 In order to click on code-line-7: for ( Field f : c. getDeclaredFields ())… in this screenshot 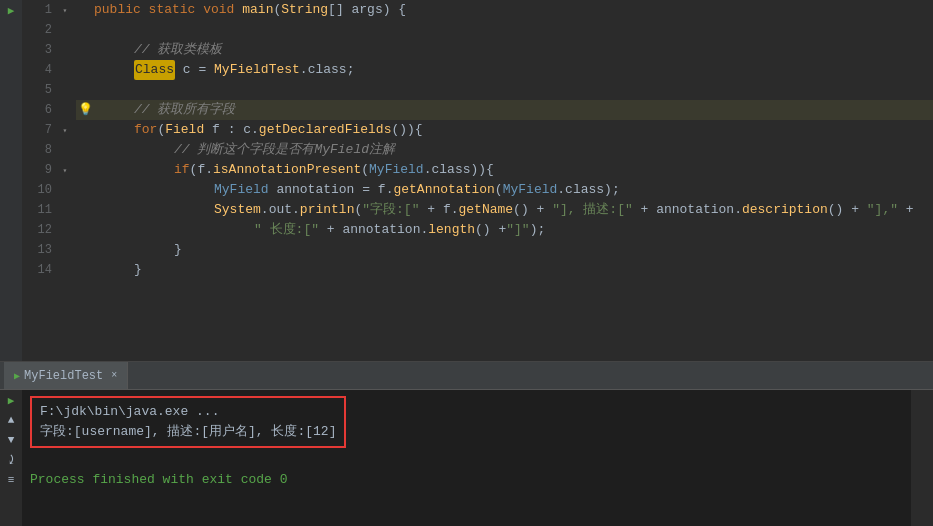, I will do `click(504, 130)`.